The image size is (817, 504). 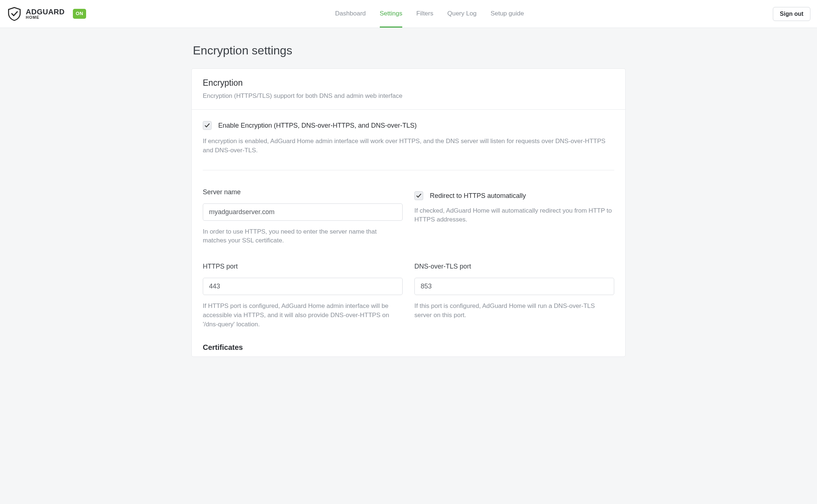 I want to click on server-name-field: Server name In order to use HTTPS, you n…, so click(x=303, y=216).